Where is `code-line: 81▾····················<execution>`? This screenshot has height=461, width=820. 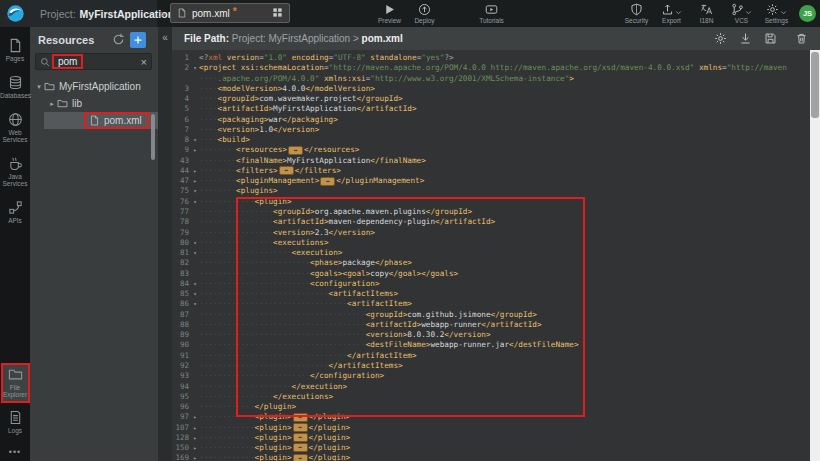 code-line: 81▾····················<execution> is located at coordinates (491, 253).